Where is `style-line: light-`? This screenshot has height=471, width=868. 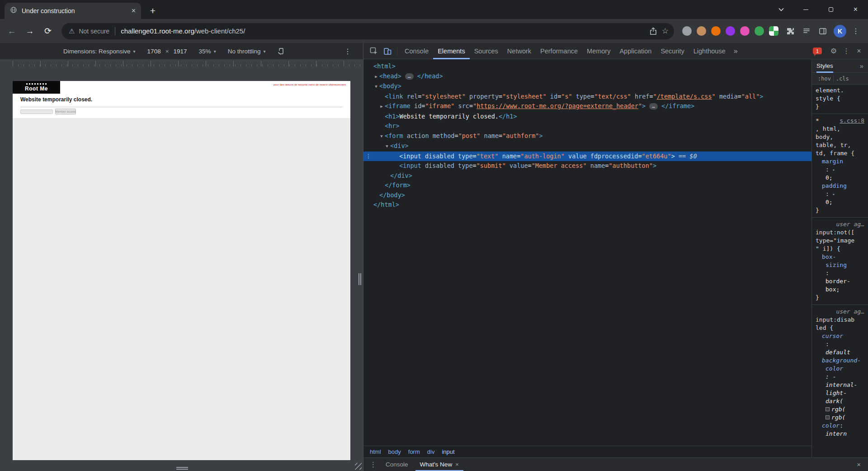 style-line: light- is located at coordinates (840, 393).